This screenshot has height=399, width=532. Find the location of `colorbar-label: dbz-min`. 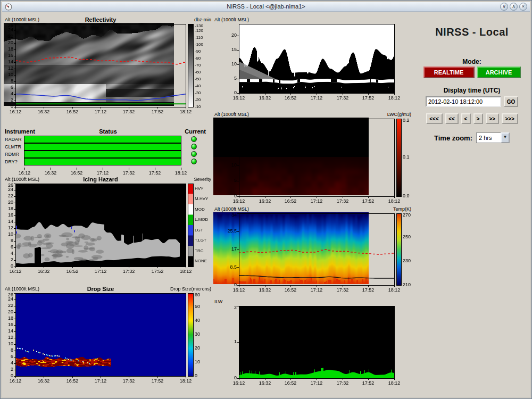

colorbar-label: dbz-min is located at coordinates (203, 20).